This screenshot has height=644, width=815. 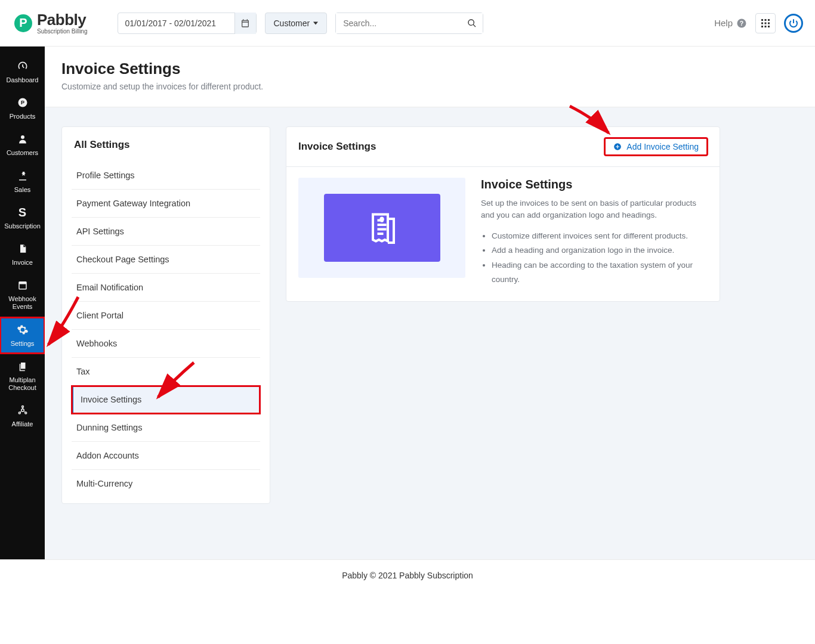 I want to click on feature-item: Add a heading and organization logo in t…, so click(x=600, y=250).